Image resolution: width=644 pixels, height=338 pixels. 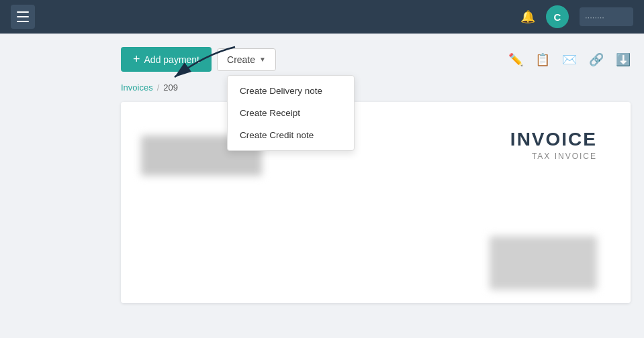 What do you see at coordinates (199, 59) in the screenshot?
I see `toolbar-left: + Add payment Create ▼ Create Delivery n…` at bounding box center [199, 59].